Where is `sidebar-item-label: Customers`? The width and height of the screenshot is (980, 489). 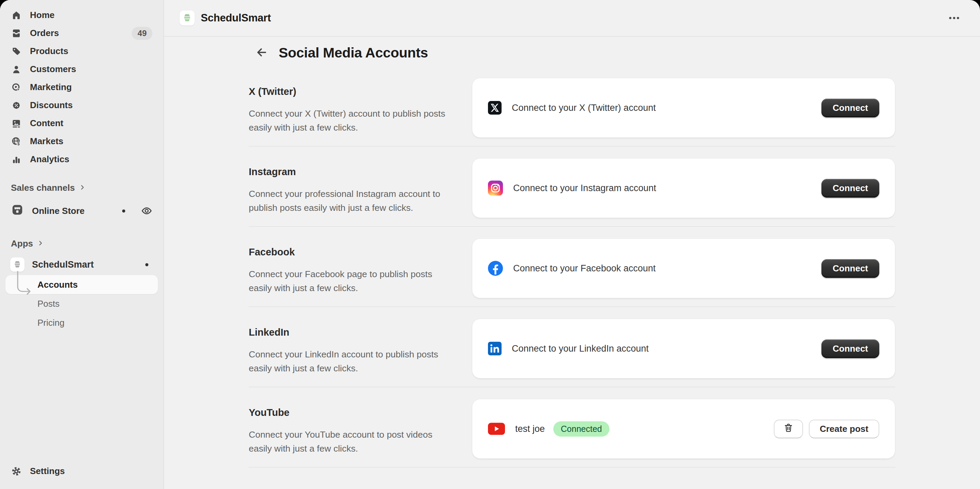 sidebar-item-label: Customers is located at coordinates (53, 69).